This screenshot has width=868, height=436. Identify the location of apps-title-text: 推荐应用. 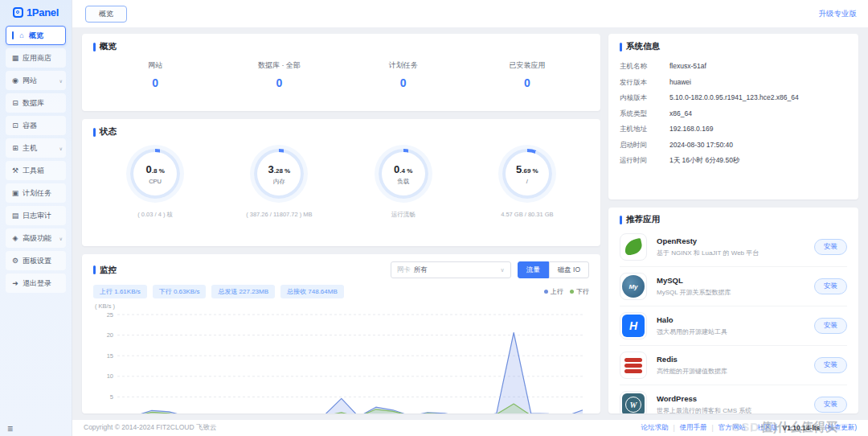
(643, 220).